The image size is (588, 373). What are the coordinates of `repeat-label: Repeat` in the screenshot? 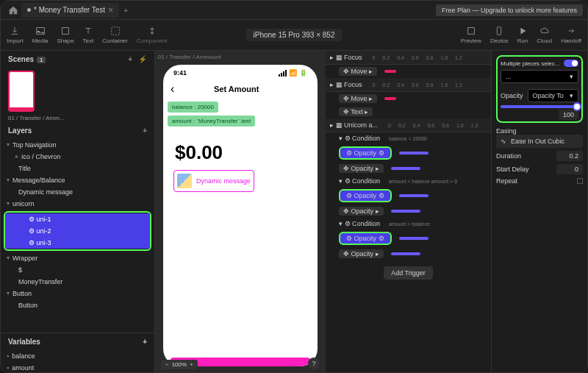 It's located at (507, 181).